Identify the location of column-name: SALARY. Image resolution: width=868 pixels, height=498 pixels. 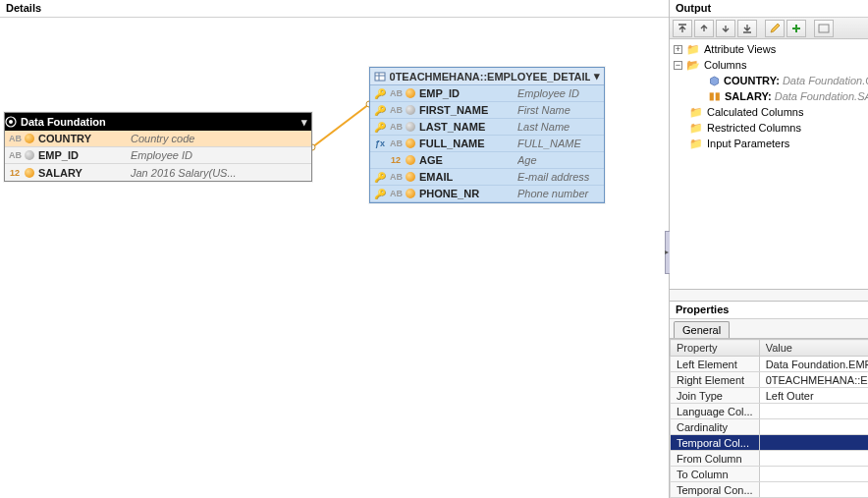
(82, 173).